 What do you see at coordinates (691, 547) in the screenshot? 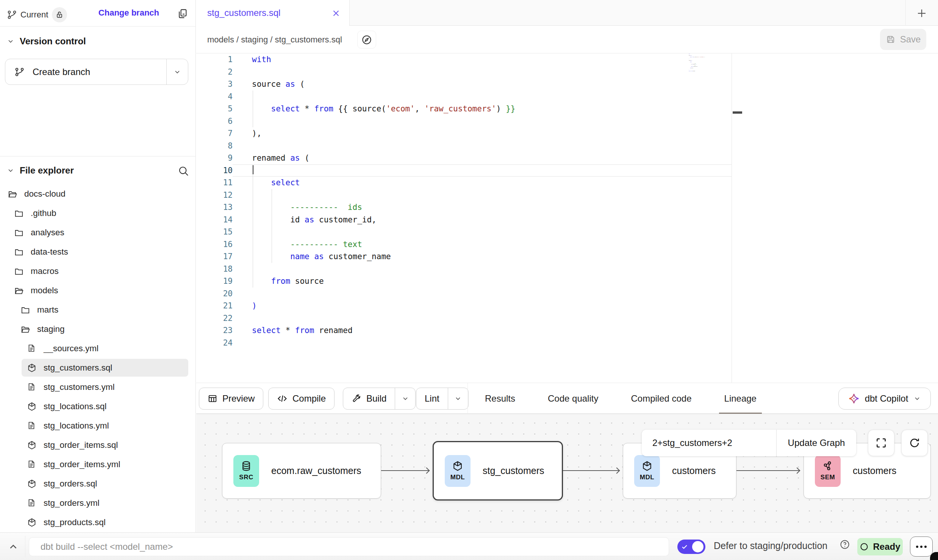
I see `defer-toggle` at bounding box center [691, 547].